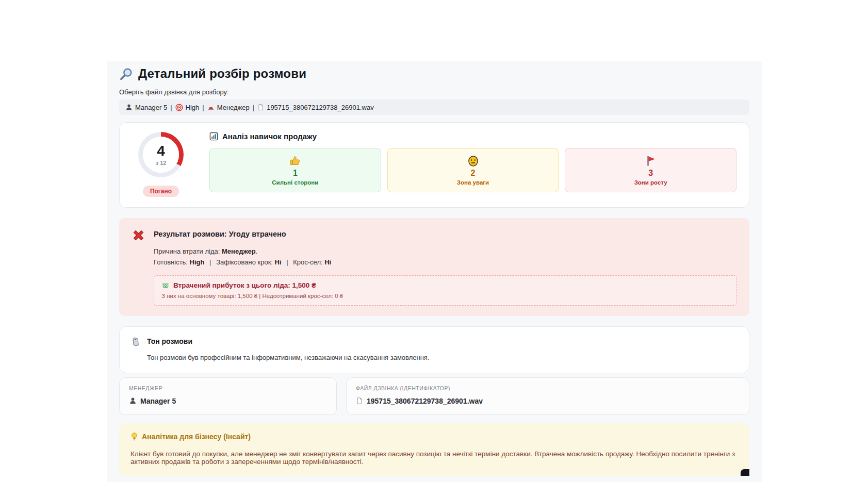  Describe the element at coordinates (434, 458) in the screenshot. I see `insight-text: Клієнт був готовий до покупки, але менед…` at that location.